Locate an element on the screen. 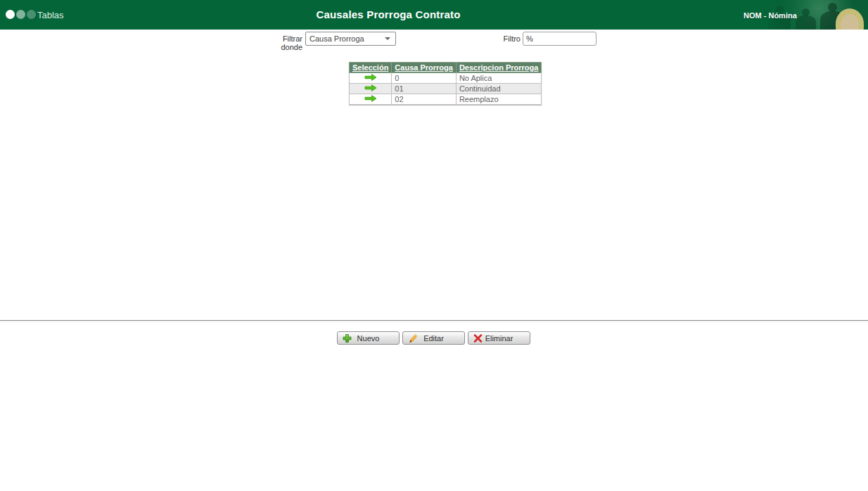 Image resolution: width=868 pixels, height=491 pixels. cell-causa: 01 is located at coordinates (424, 89).